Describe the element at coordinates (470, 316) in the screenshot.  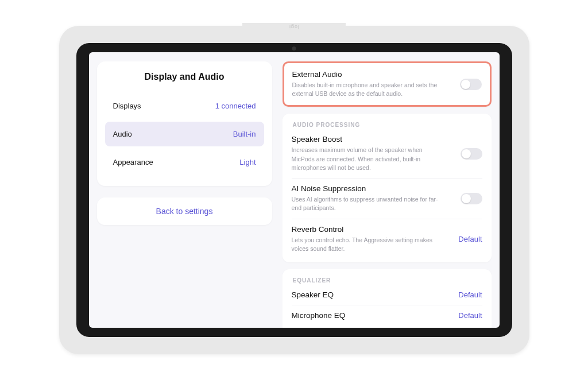
I see `microphone-eq-value: Default` at that location.